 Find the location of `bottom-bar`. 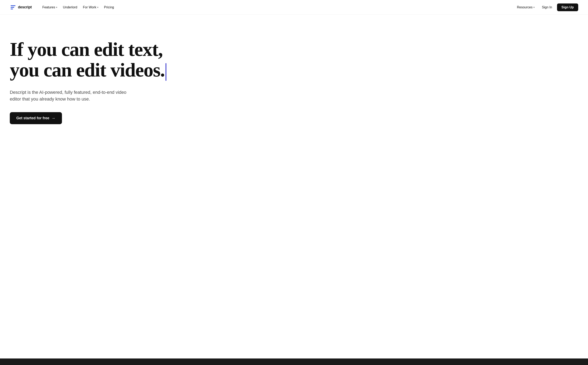

bottom-bar is located at coordinates (294, 362).